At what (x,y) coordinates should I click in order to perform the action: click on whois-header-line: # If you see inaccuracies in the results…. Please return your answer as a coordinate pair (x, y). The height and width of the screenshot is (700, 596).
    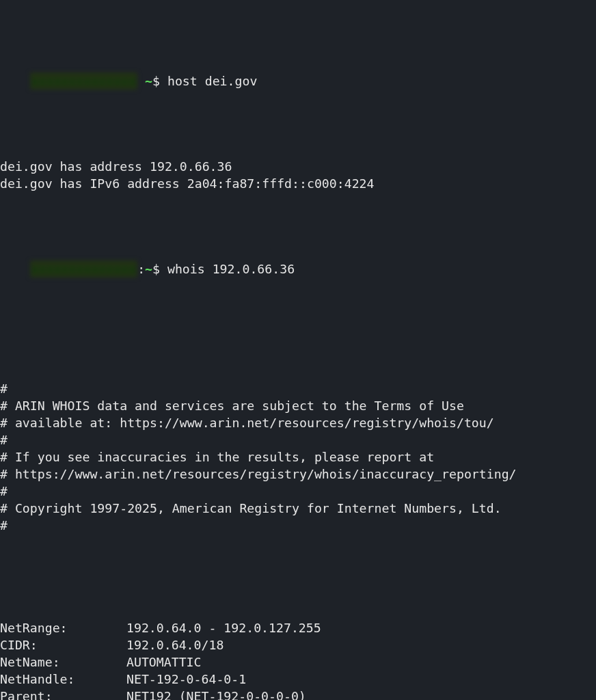
    Looking at the image, I should click on (298, 457).